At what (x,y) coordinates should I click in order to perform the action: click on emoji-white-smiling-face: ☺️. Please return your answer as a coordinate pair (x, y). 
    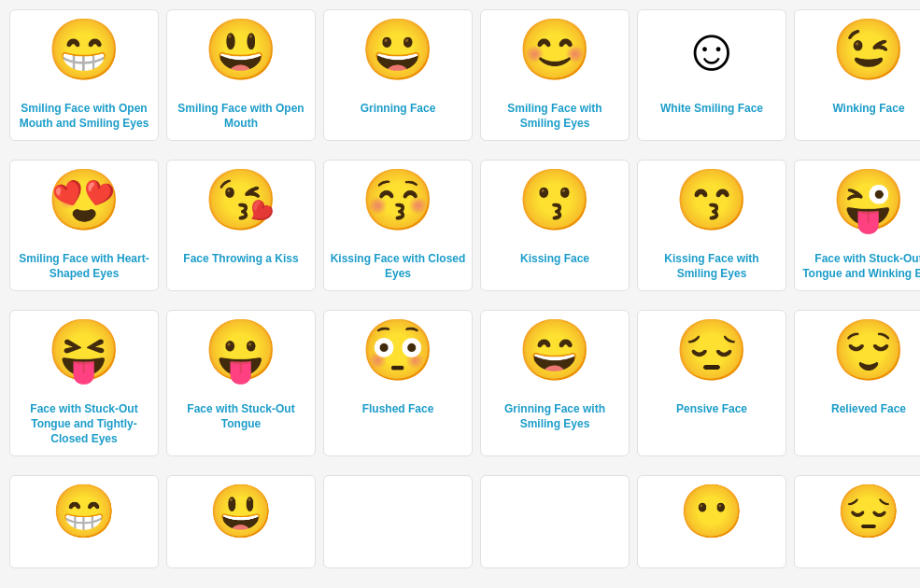
    Looking at the image, I should click on (712, 57).